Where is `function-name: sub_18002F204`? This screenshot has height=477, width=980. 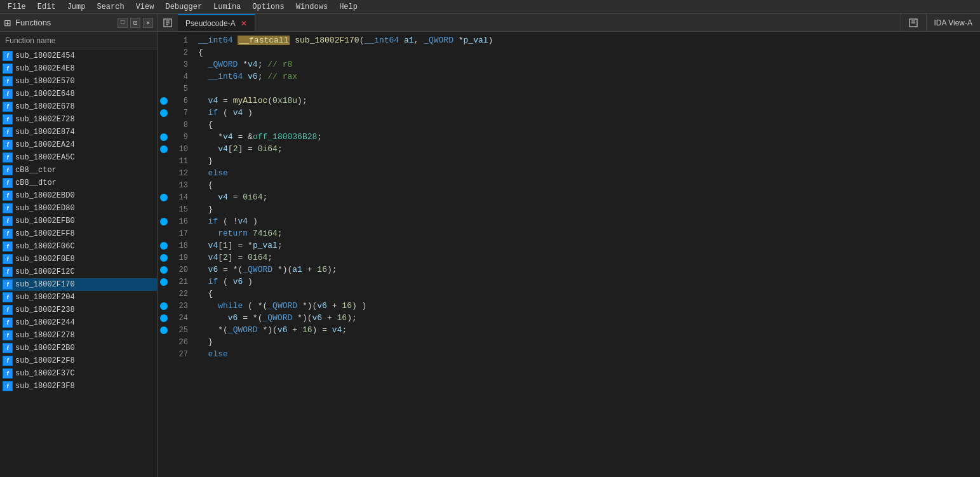 function-name: sub_18002F204 is located at coordinates (45, 297).